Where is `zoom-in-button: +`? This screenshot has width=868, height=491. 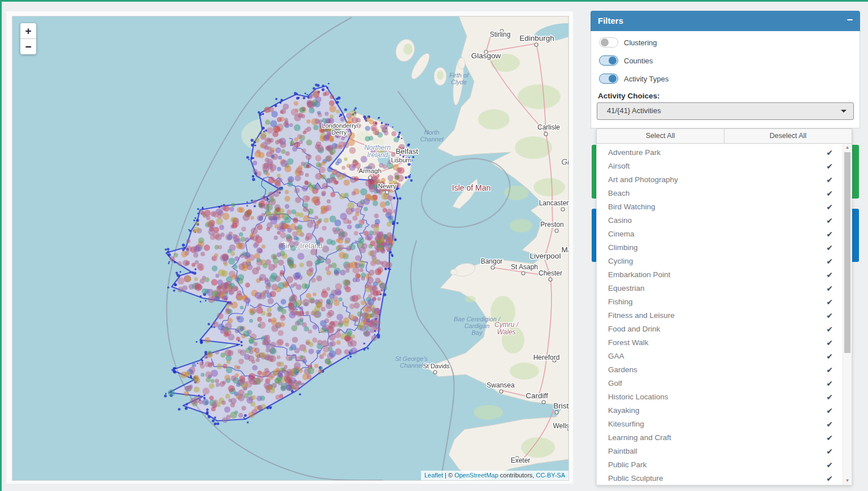 zoom-in-button: + is located at coordinates (28, 31).